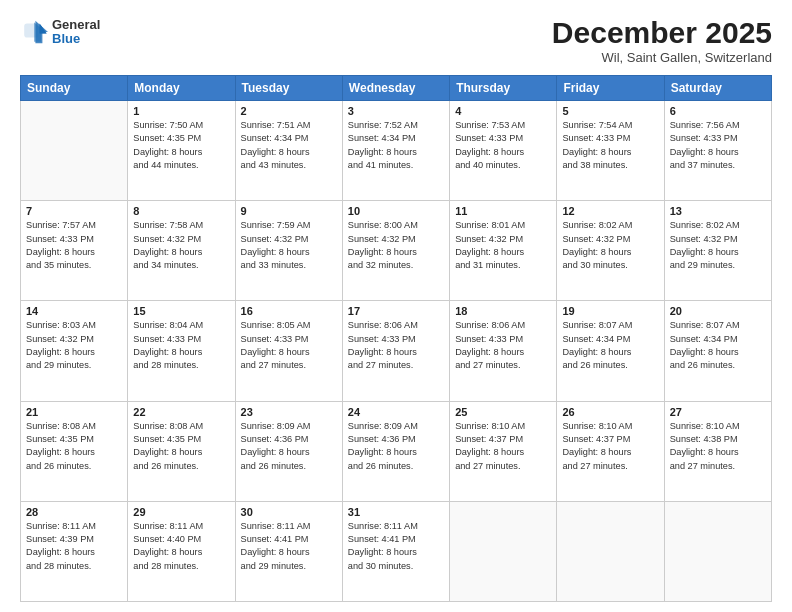 The image size is (792, 612). I want to click on month-title: December 2025, so click(662, 33).